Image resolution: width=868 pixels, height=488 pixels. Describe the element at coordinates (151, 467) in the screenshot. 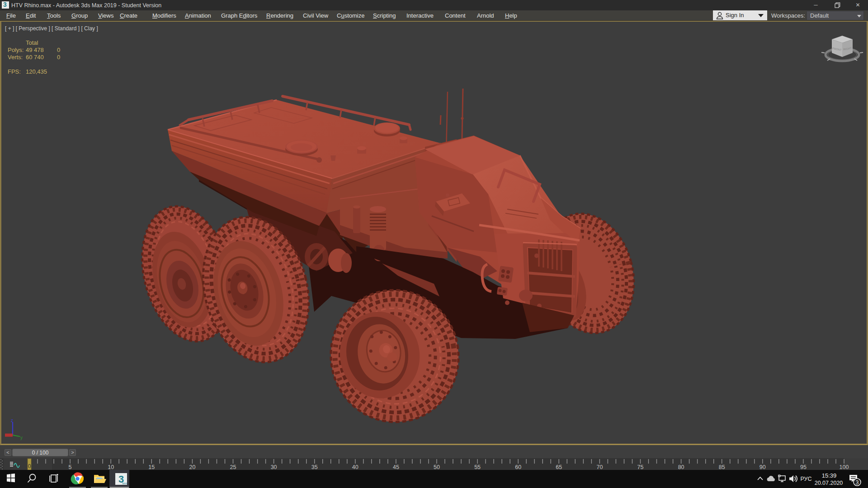

I see `svg-text: 15` at that location.